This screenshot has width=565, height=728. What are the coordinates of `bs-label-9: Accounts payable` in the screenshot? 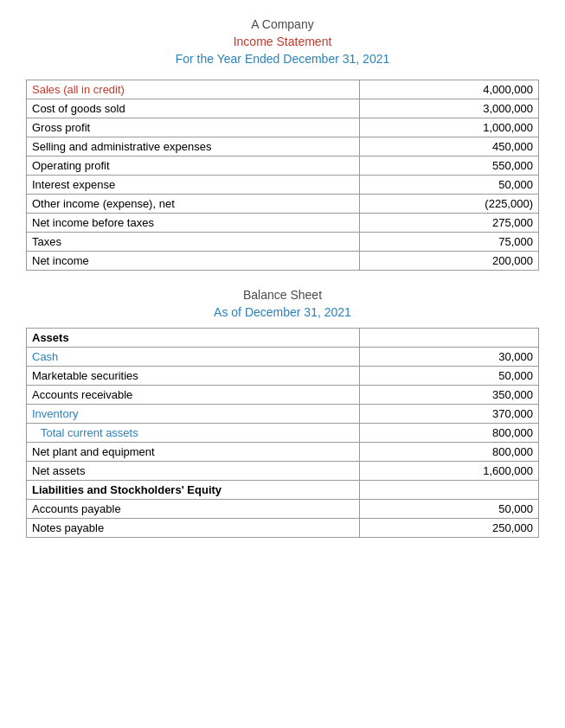 It's located at (194, 509).